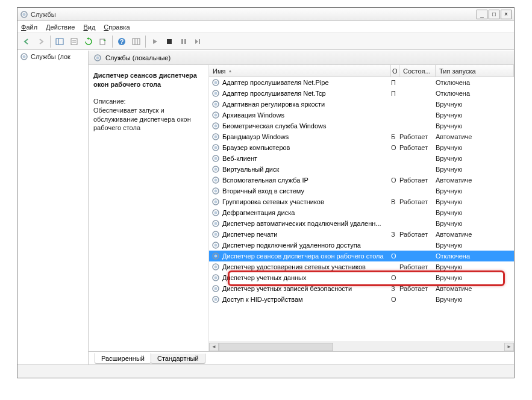  What do you see at coordinates (361, 256) in the screenshot?
I see `service-row: Диспетчер сеансов диспетчера окон рабоче…` at bounding box center [361, 256].